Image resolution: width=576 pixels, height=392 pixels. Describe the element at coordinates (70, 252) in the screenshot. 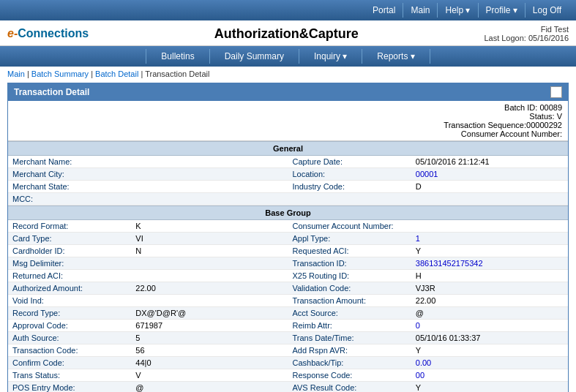

I see `field-label: Cardholder ID:` at that location.